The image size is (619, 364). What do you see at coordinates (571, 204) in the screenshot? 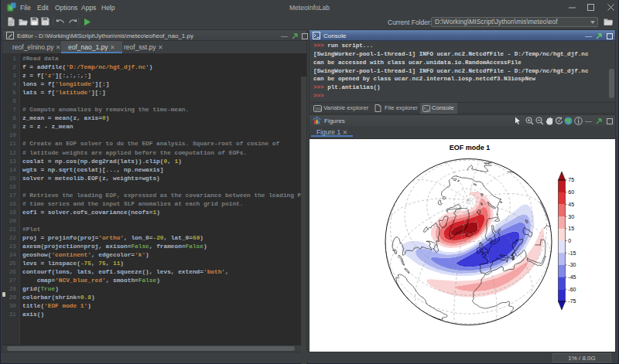
I see `svg-text: 45` at bounding box center [571, 204].